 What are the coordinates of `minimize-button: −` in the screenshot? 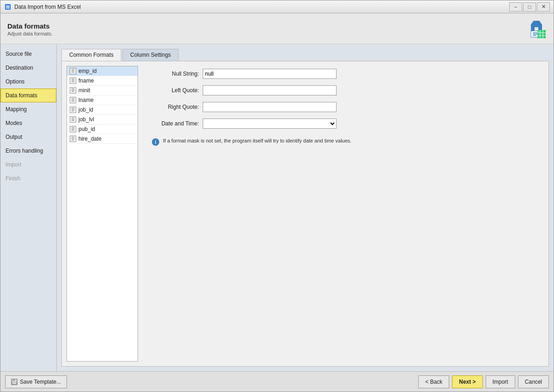 It's located at (516, 7).